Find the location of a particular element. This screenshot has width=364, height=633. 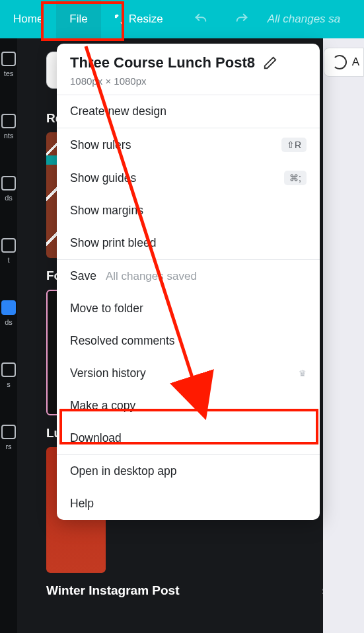

design-title: Three Course Lunch Post8 is located at coordinates (163, 63).